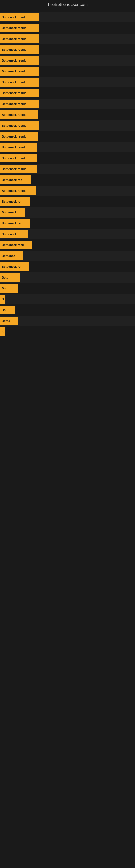 The height and width of the screenshot is (868, 135). I want to click on bottleneck-bar: Bottleneck resu, so click(16, 245).